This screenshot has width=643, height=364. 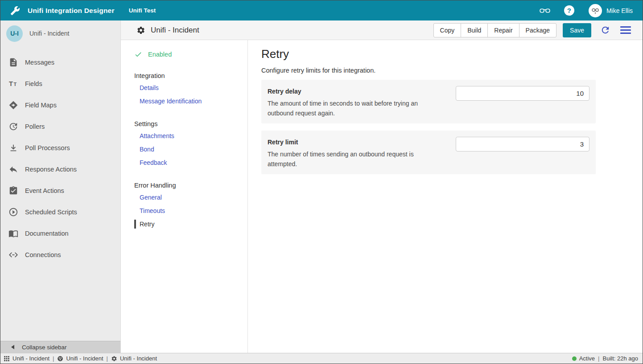 What do you see at coordinates (191, 89) in the screenshot?
I see `subnav-section-integration: Integration Details Message Identificati…` at bounding box center [191, 89].